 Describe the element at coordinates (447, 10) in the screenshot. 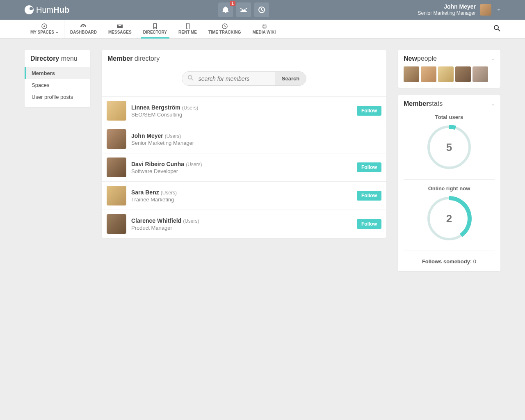

I see `user-text: John Meyer Senior Marketing Manager` at that location.